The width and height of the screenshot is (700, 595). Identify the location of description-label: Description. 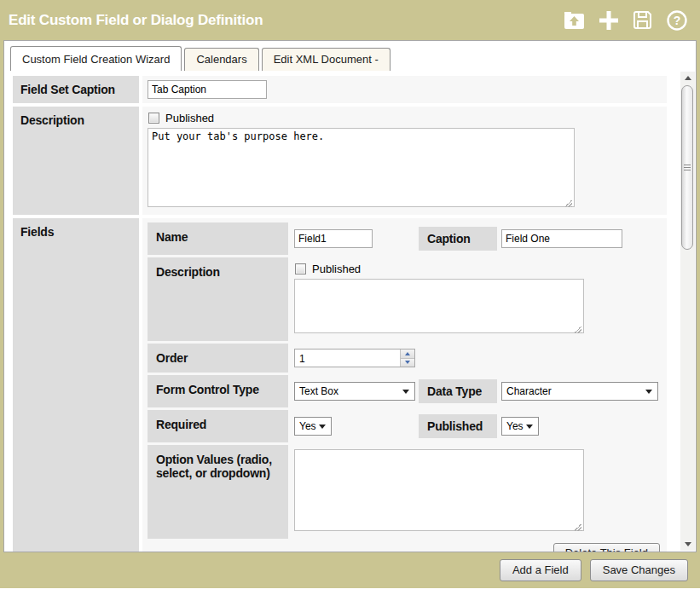
(76, 160).